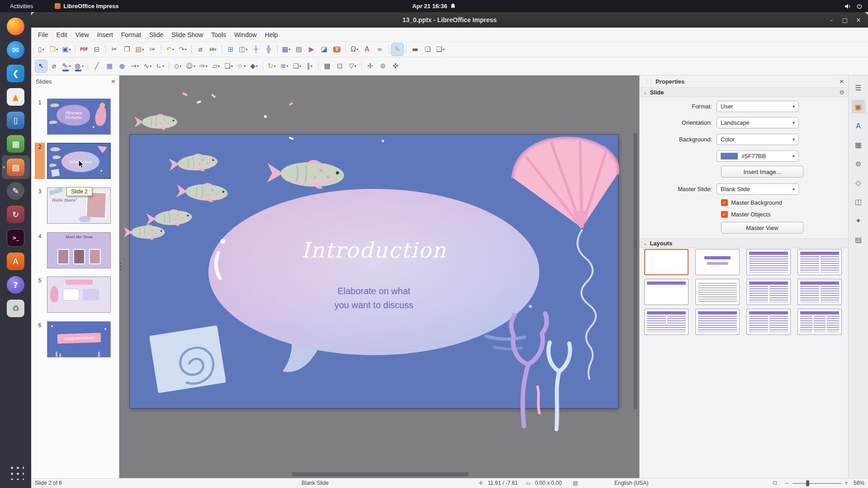 The image size is (868, 488). Describe the element at coordinates (762, 172) in the screenshot. I see `insert-image-button: Insert Image...` at that location.